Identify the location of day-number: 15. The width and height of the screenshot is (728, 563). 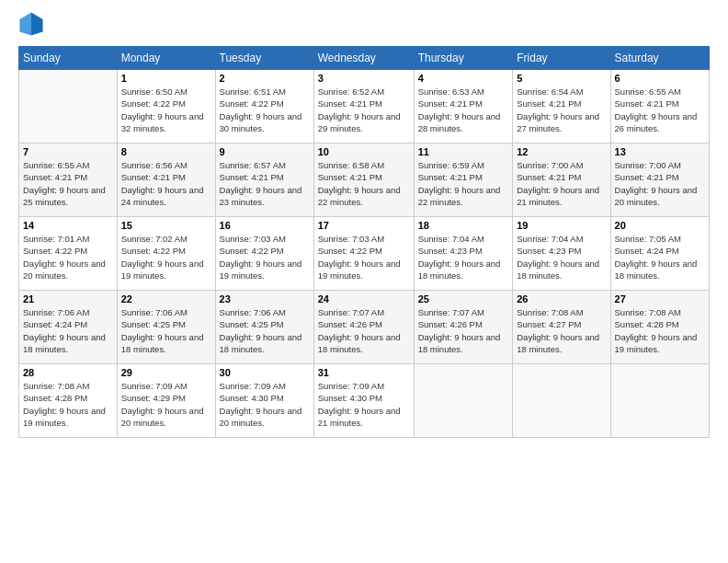
(166, 225).